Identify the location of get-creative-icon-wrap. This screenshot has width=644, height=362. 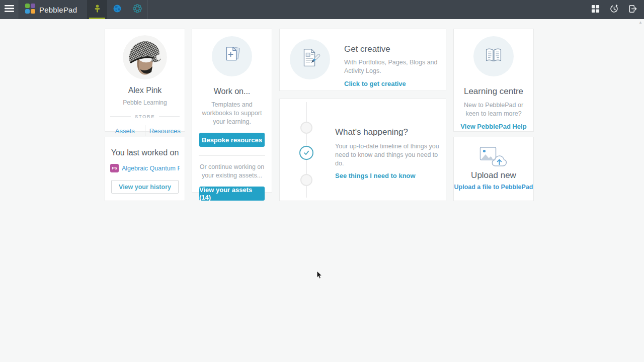
(310, 65).